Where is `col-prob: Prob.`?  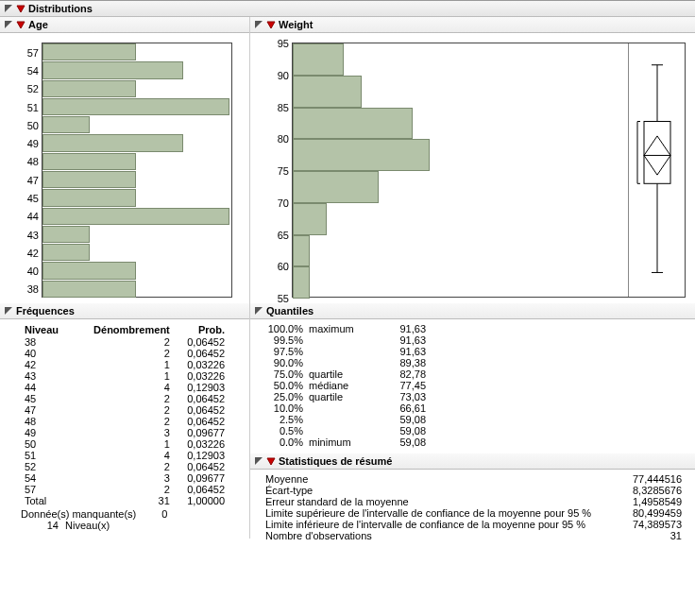
col-prob: Prob. is located at coordinates (201, 330).